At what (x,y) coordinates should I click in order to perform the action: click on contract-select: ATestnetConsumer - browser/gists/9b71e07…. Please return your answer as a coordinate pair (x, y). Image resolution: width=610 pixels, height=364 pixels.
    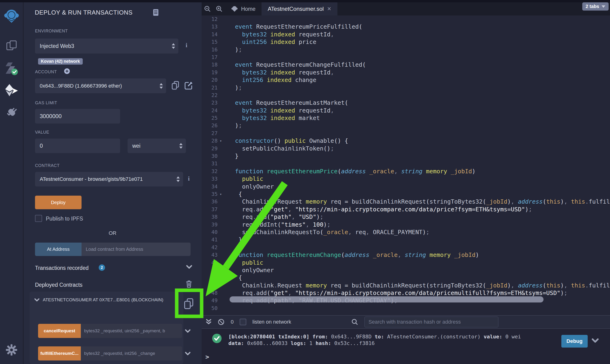
    Looking at the image, I should click on (109, 179).